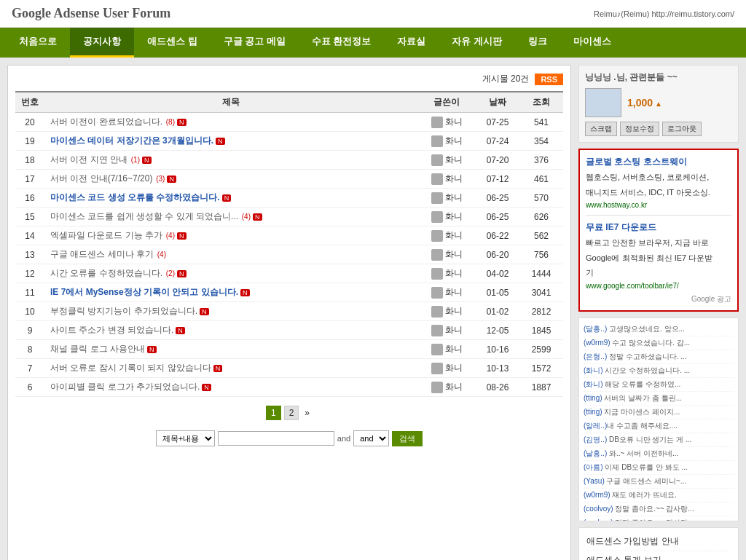 The image size is (746, 560). I want to click on post-title-link: 서버 이전 안내(7/16~7/20), so click(101, 178).